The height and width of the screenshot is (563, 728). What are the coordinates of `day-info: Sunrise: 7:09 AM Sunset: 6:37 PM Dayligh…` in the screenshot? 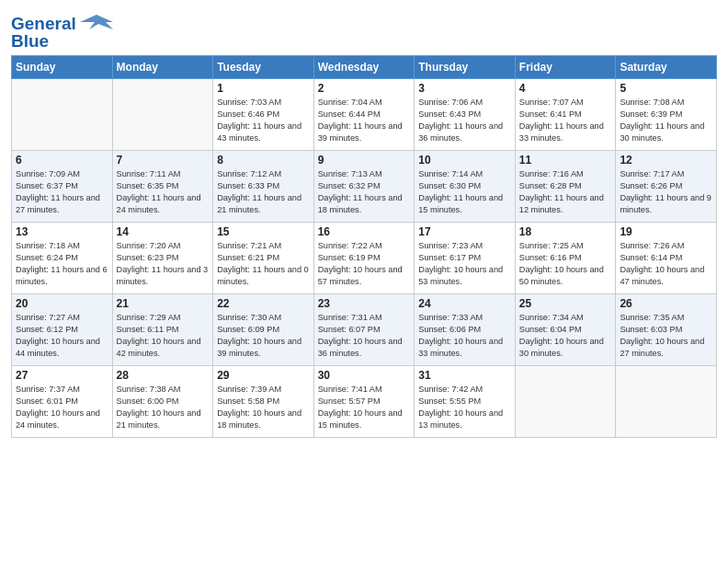 It's located at (63, 192).